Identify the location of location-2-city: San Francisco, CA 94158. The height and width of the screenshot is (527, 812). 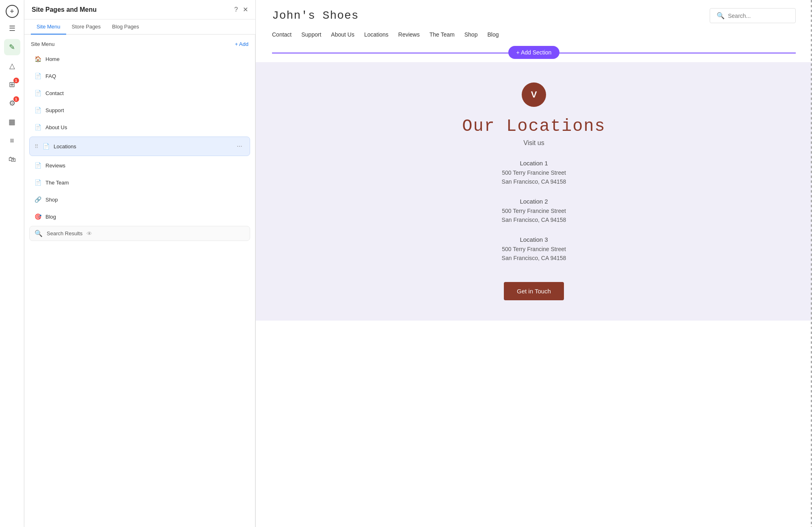
(534, 220).